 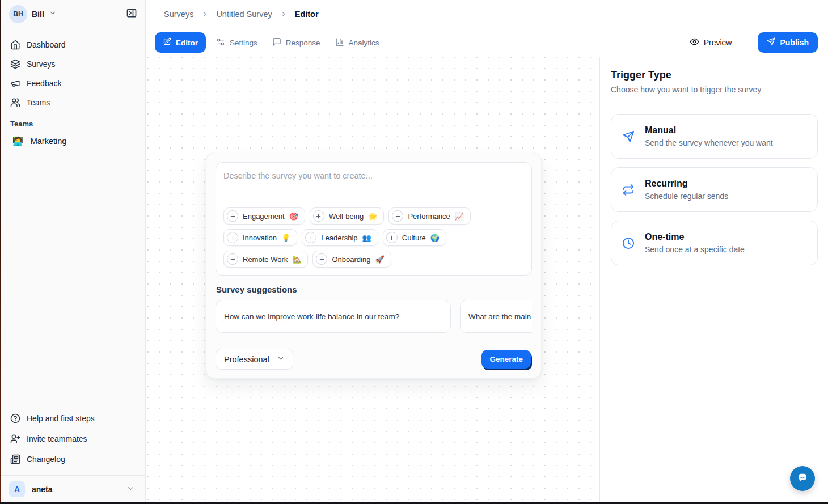 What do you see at coordinates (802, 478) in the screenshot?
I see `chat-bubble-icon` at bounding box center [802, 478].